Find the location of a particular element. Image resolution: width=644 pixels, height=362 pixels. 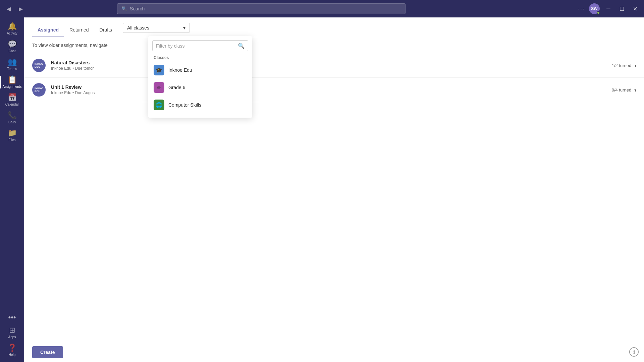

assignments-header: Assigned Returned Drafts All classes ▾ is located at coordinates (334, 27).